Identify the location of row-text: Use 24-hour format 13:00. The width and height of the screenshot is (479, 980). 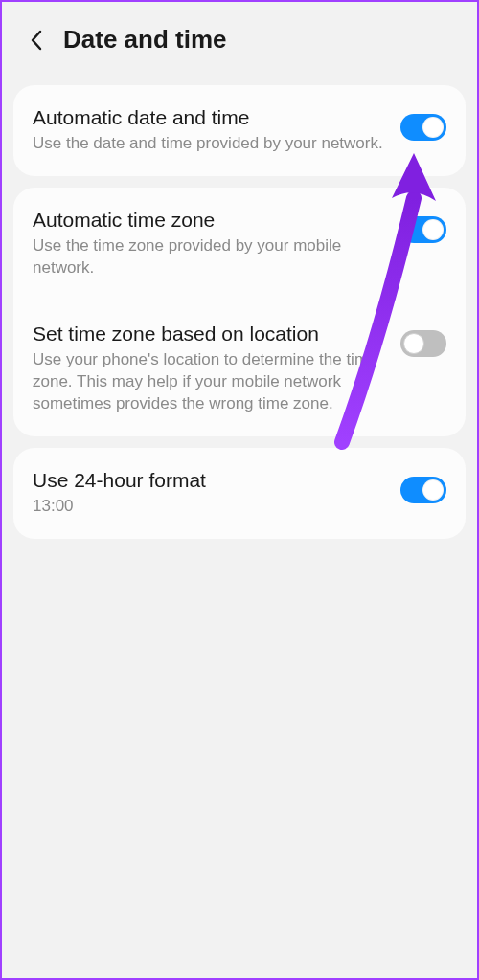
(209, 494).